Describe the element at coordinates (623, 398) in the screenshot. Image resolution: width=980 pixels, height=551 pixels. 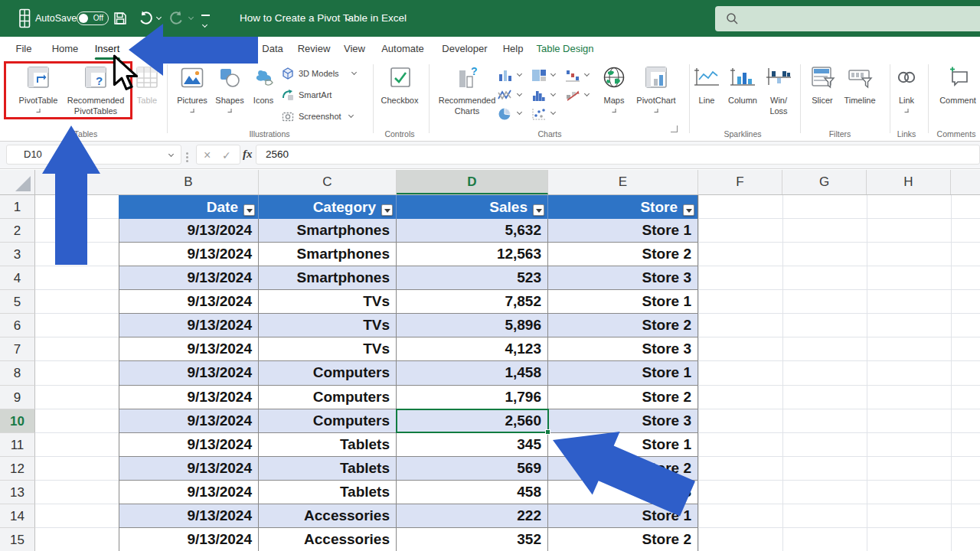
I see `cell-E9: Store 2` at that location.